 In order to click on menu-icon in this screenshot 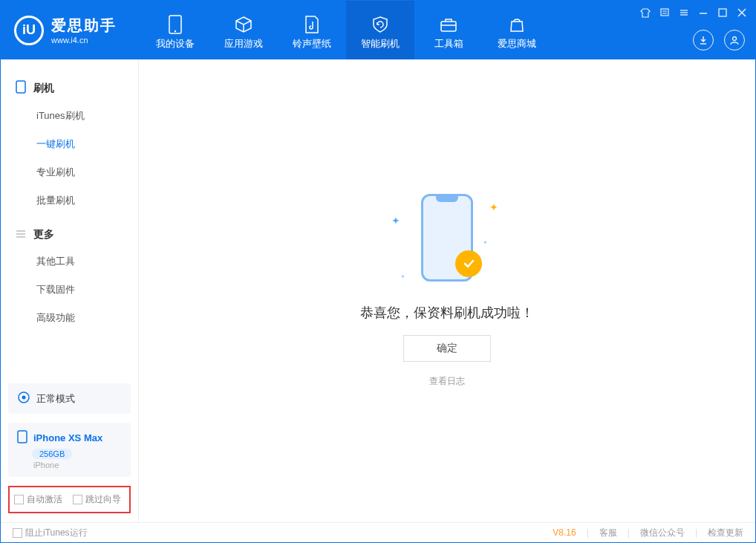, I will do `click(684, 13)`.